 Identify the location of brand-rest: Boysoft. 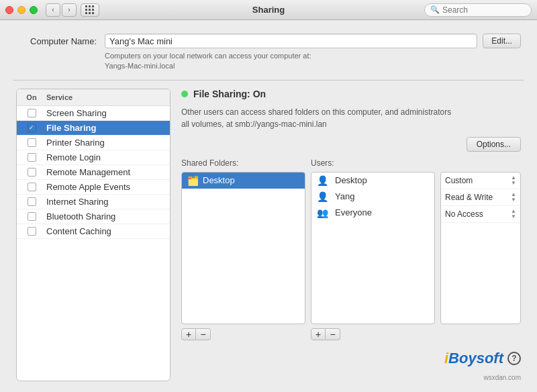
(476, 358).